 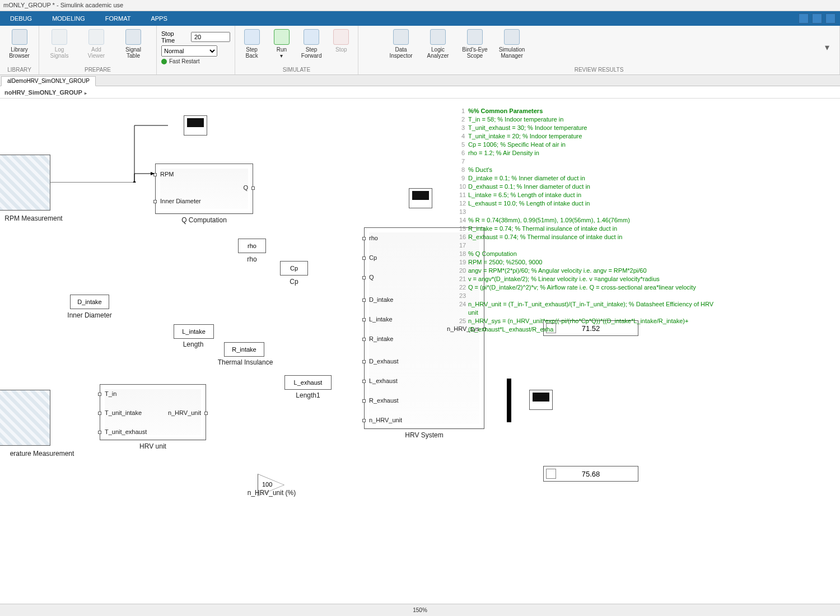 What do you see at coordinates (420, 81) in the screenshot?
I see `document-tabstrip: alDemoHRV_SimONLY_GROUP` at bounding box center [420, 81].